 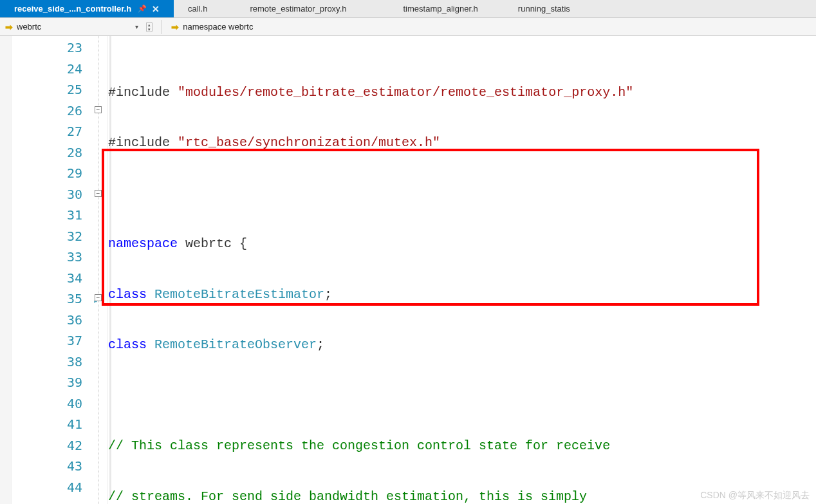 What do you see at coordinates (73, 9) in the screenshot?
I see `tab-label: receive_side_...n_controller.h` at bounding box center [73, 9].